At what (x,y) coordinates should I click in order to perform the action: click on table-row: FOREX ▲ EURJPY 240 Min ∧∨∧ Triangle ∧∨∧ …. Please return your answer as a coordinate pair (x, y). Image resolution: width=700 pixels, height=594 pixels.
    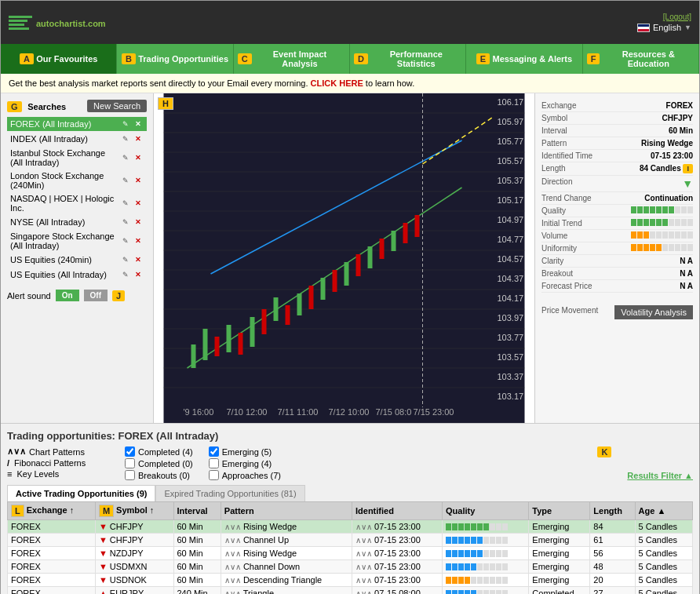
    Looking at the image, I should click on (350, 591).